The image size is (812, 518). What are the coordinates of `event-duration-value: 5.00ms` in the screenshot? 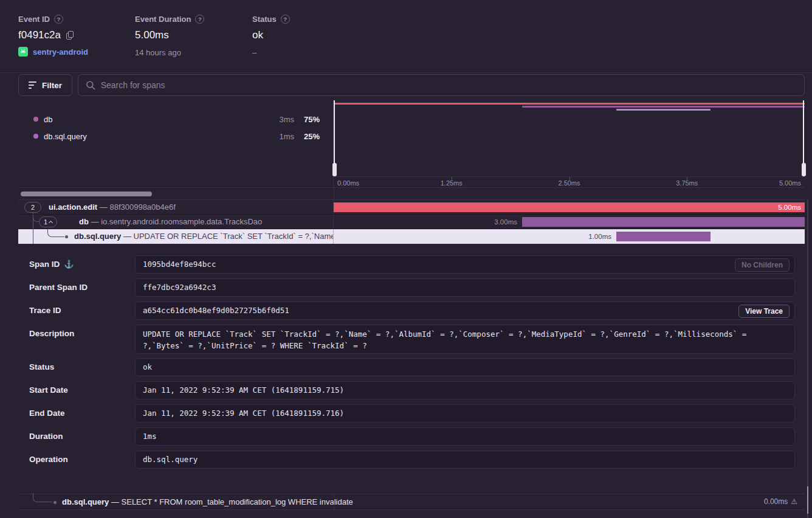 It's located at (152, 35).